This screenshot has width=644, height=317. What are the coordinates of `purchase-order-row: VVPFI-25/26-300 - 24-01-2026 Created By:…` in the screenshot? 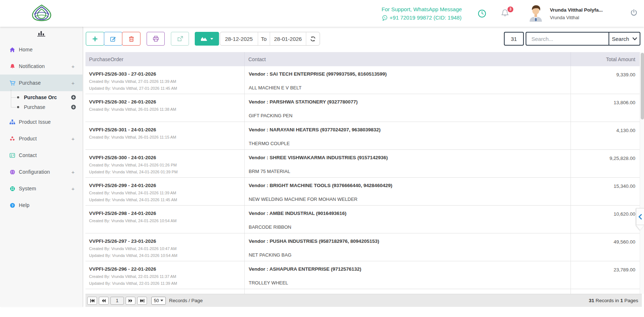 It's located at (363, 164).